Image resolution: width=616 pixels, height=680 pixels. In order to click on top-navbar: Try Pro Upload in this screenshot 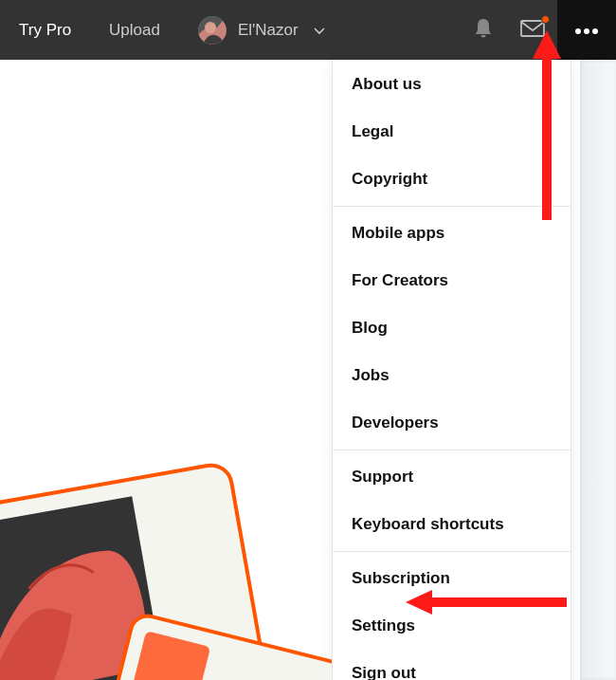, I will do `click(308, 30)`.